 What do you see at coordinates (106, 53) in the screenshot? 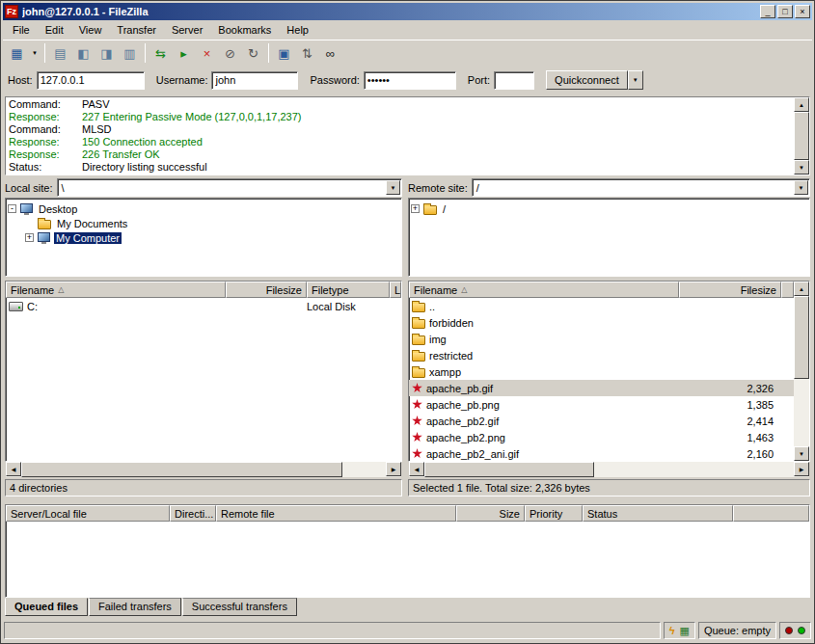
I see `toggle-remote-tree-button: ◨` at bounding box center [106, 53].